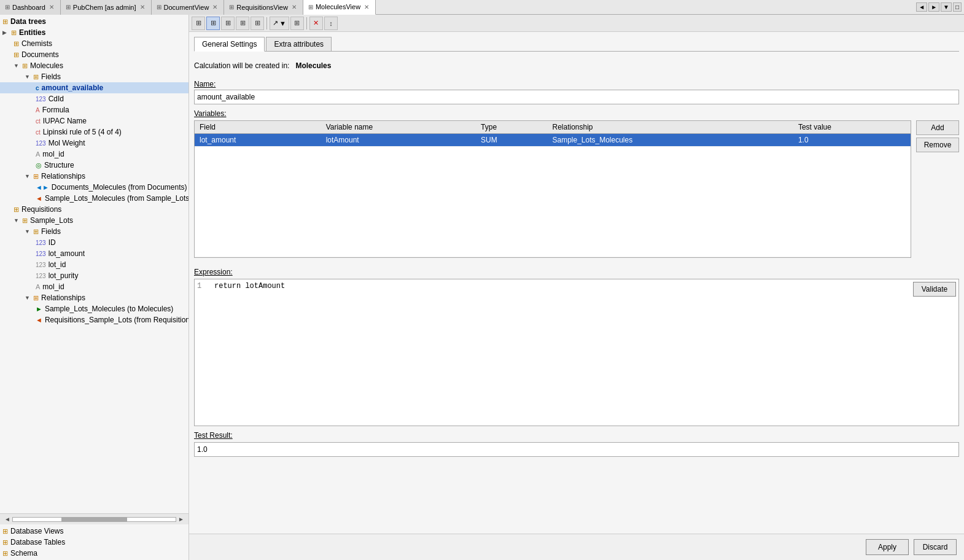  I want to click on toolbar-btn-5: ⊞, so click(257, 23).